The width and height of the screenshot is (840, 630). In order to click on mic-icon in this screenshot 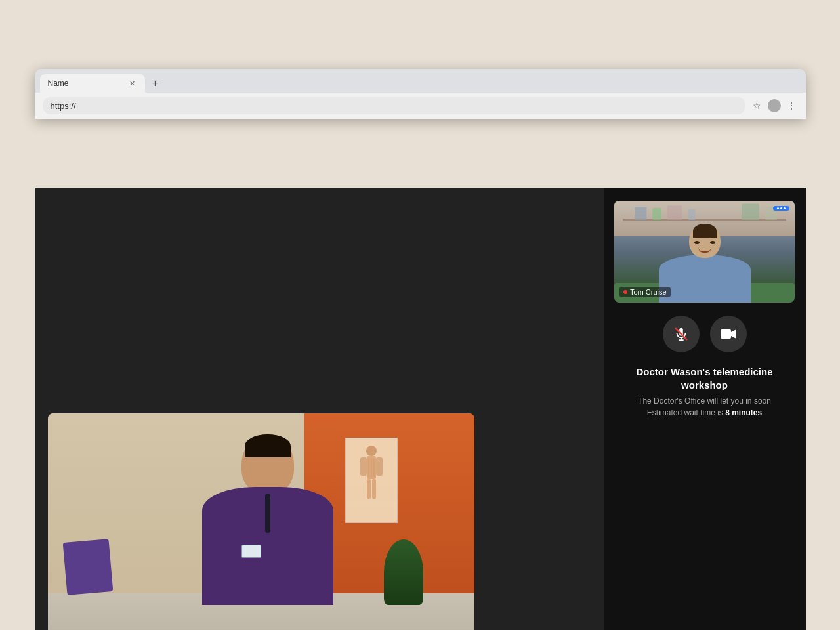, I will do `click(681, 334)`.